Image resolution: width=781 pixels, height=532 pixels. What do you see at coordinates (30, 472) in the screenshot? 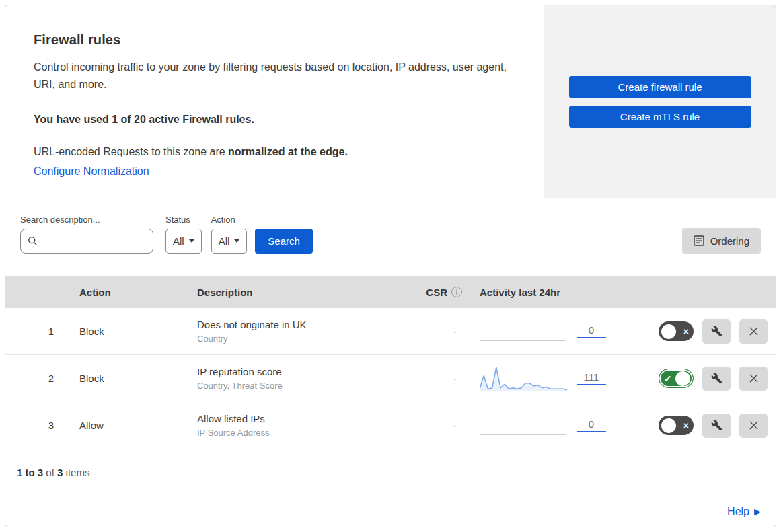
I see `pagination-range: 1 to 3` at bounding box center [30, 472].